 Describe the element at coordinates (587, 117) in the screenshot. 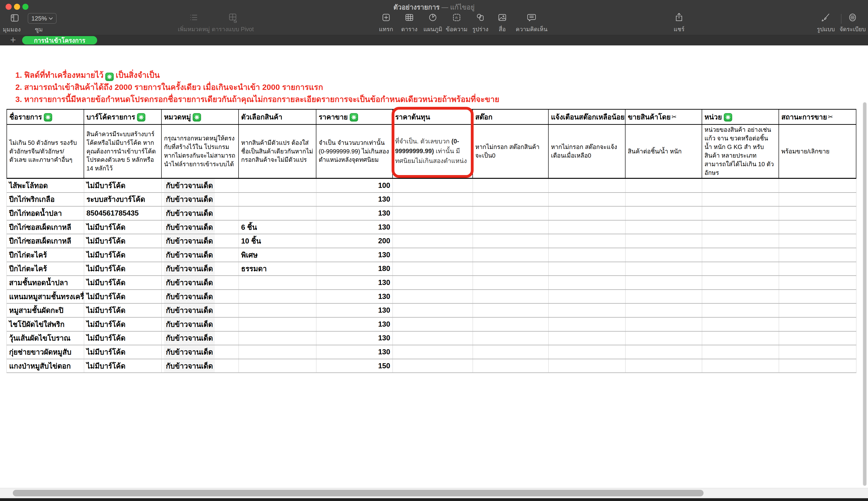

I see `column-header: แจ้งเตือนสต๊อกเหลือน้อย` at that location.